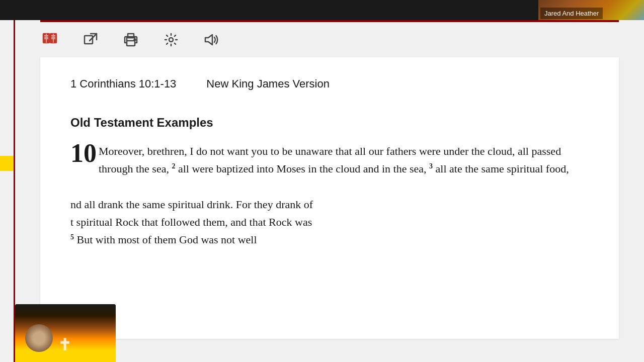  What do you see at coordinates (72, 237) in the screenshot?
I see `verse-5-sup: 5` at bounding box center [72, 237].